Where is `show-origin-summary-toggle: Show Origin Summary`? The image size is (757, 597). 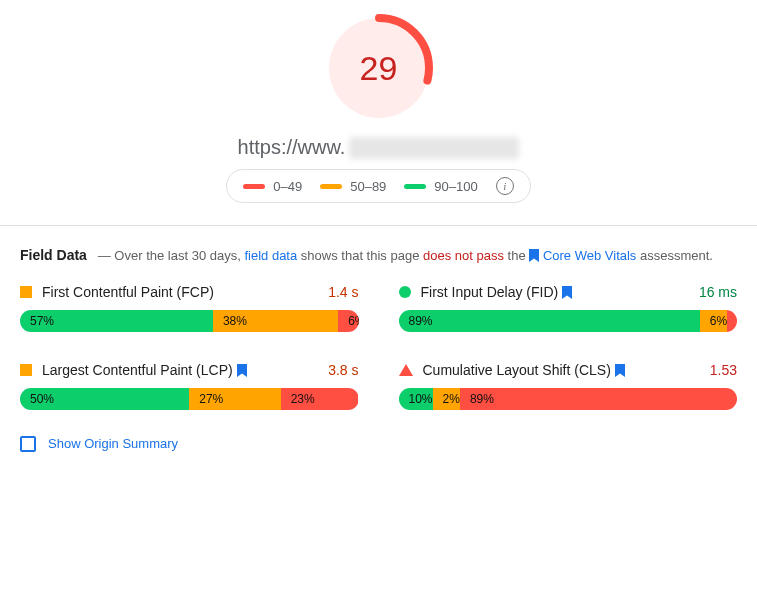 show-origin-summary-toggle: Show Origin Summary is located at coordinates (378, 444).